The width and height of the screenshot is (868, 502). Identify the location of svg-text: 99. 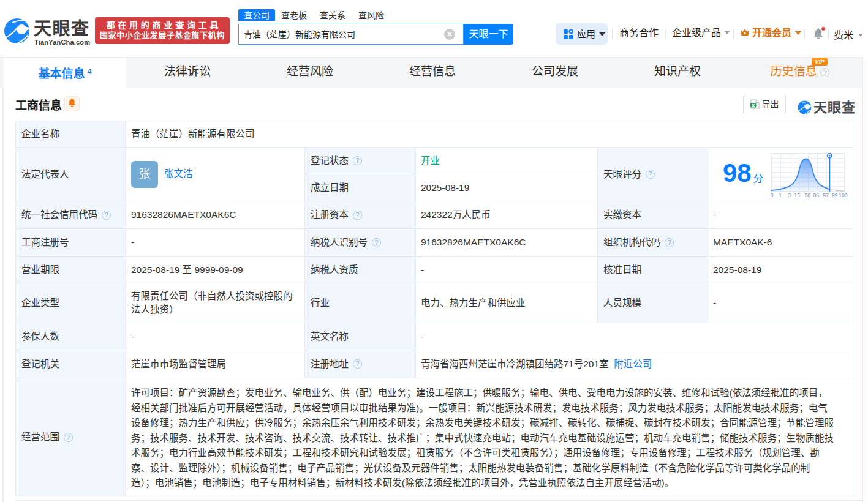
(835, 195).